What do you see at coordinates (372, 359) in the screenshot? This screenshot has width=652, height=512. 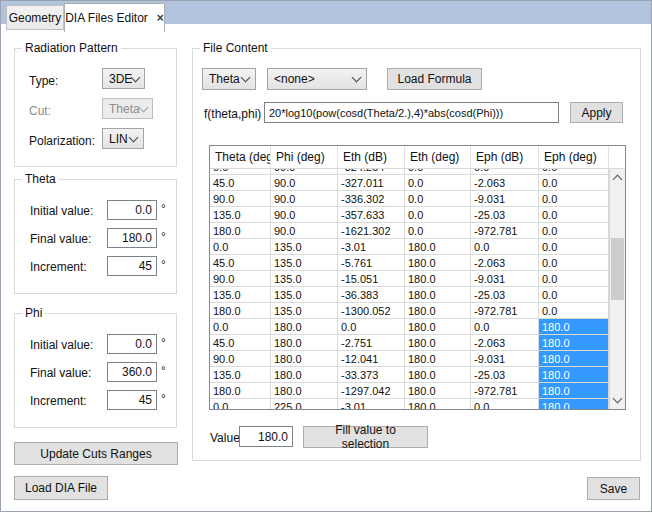 I see `table-cell: -12.041` at bounding box center [372, 359].